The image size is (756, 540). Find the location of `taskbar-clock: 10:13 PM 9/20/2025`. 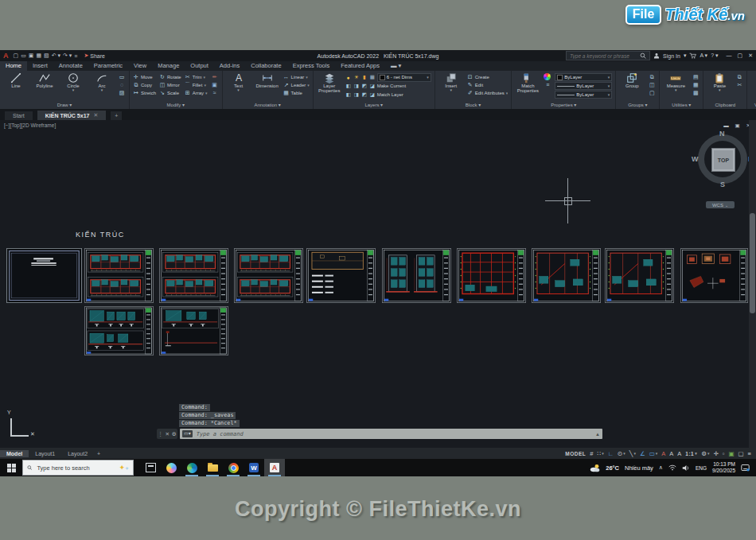

taskbar-clock: 10:13 PM 9/20/2025 is located at coordinates (724, 468).